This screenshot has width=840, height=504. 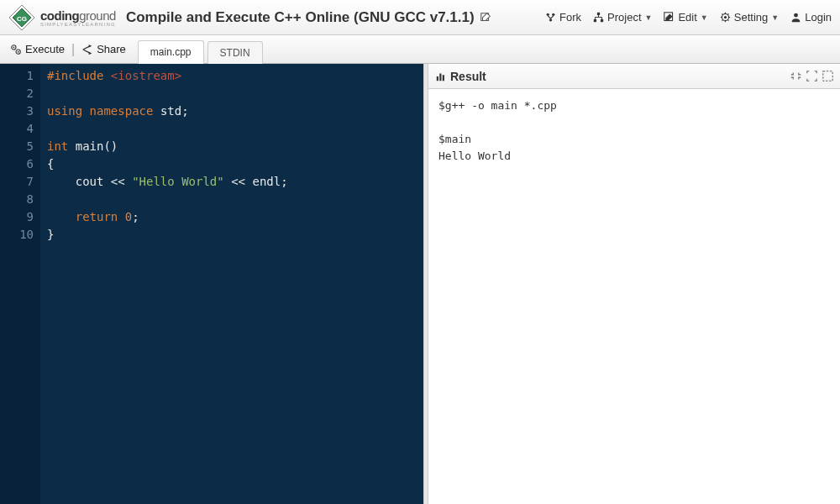 What do you see at coordinates (669, 17) in the screenshot?
I see `pencil-square-icon` at bounding box center [669, 17].